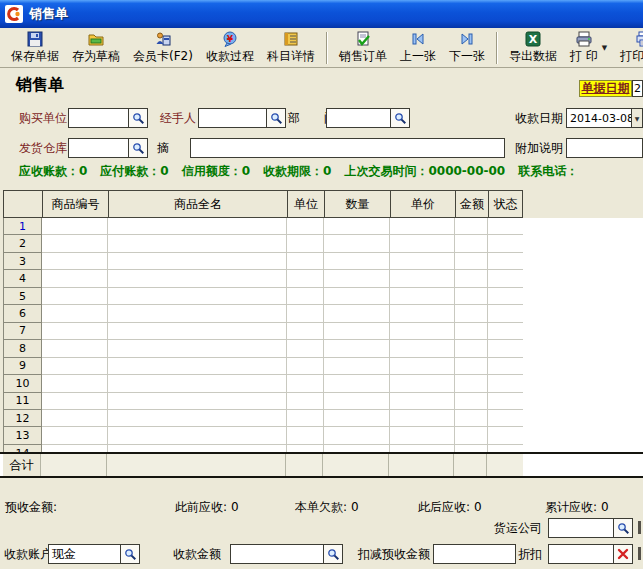 The width and height of the screenshot is (643, 569). I want to click on member-card-button: 会员卡(F2), so click(163, 48).